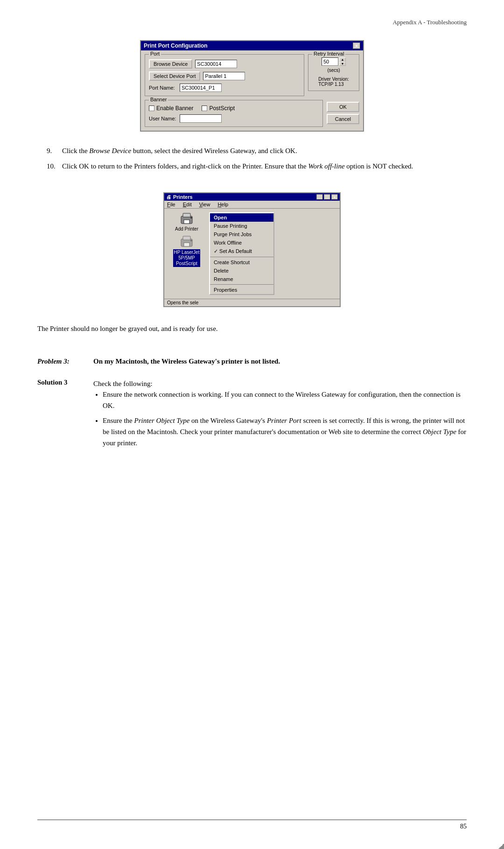  What do you see at coordinates (252, 415) in the screenshot?
I see `solution-line: Solution 3 Check the following: Ensure t…` at bounding box center [252, 415].